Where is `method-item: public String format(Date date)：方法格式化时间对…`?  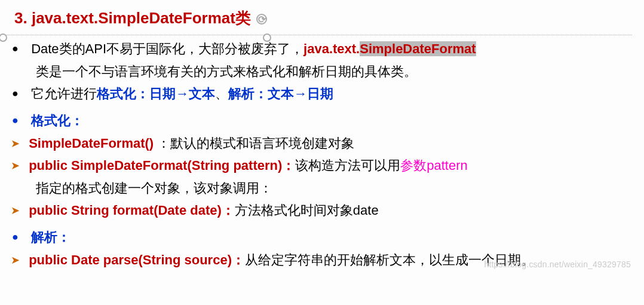
method-item: public String format(Date date)：方法格式化时间对… is located at coordinates (327, 211).